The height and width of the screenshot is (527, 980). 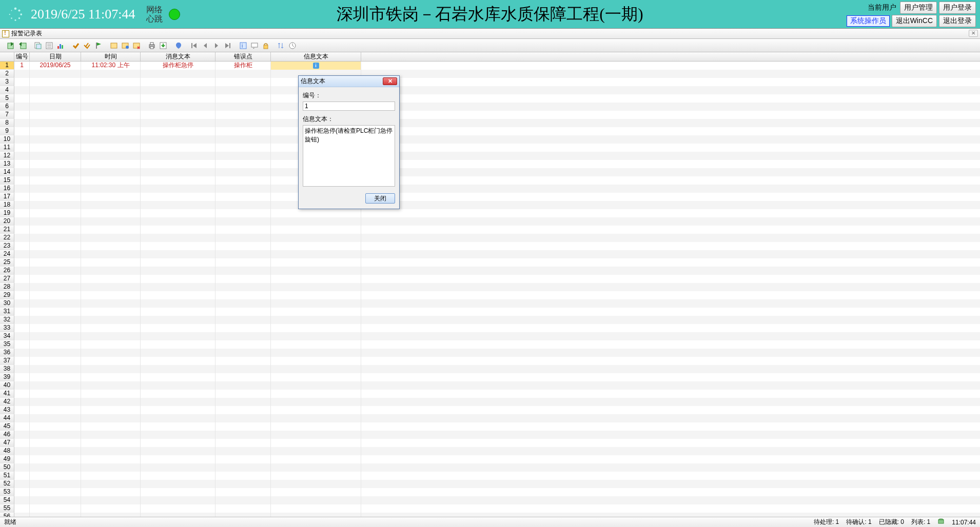 What do you see at coordinates (957, 8) in the screenshot?
I see `user-login-button: 用户登录` at bounding box center [957, 8].